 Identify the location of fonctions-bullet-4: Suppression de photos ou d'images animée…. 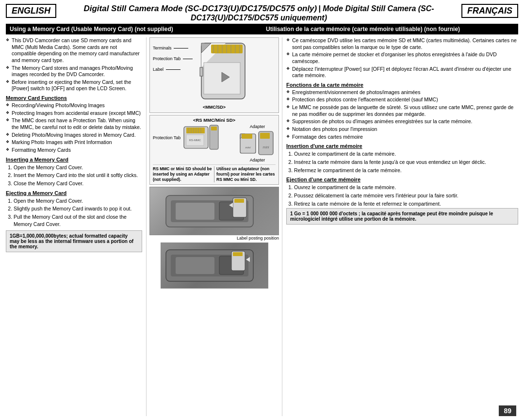
(402, 122).